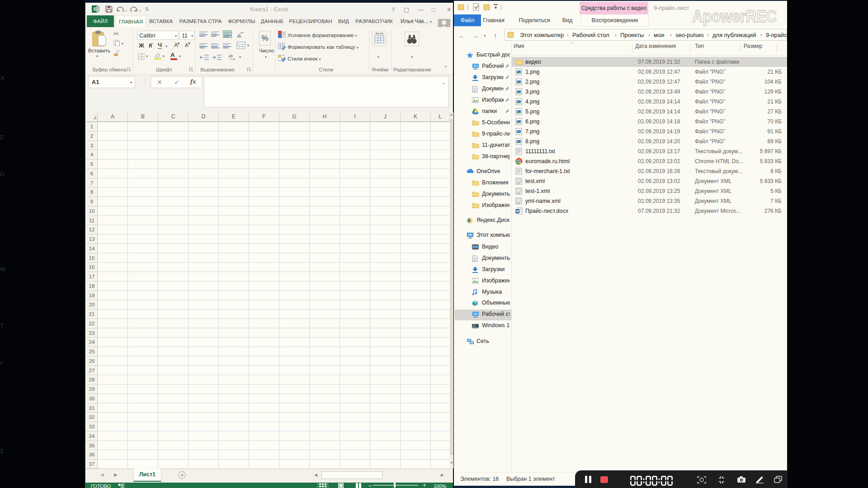  Describe the element at coordinates (95, 9) in the screenshot. I see `svg-text: X` at that location.